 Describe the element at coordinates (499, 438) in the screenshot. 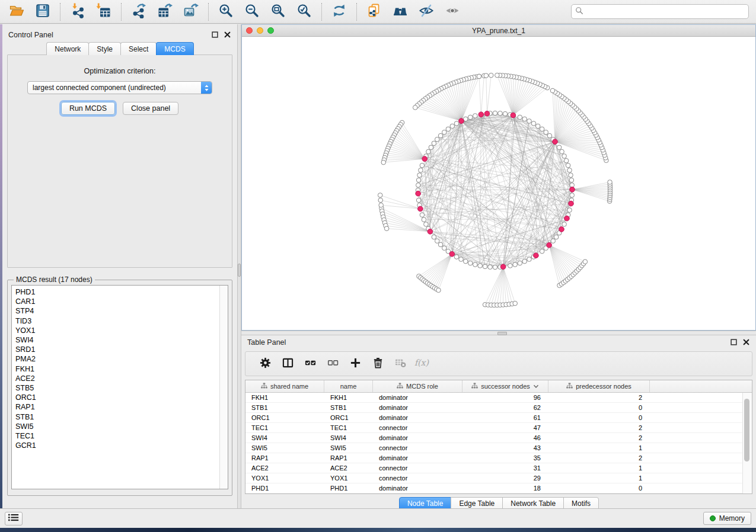

I see `table-row: SWI4SWI4dominator462` at that location.